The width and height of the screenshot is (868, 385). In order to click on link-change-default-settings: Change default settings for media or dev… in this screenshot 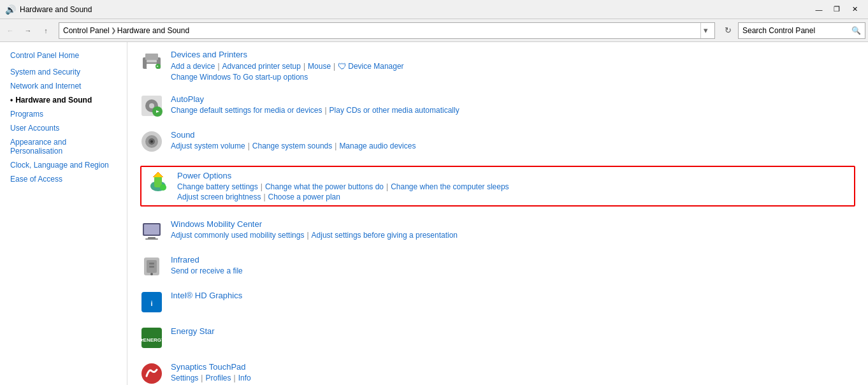, I will do `click(246, 110)`.